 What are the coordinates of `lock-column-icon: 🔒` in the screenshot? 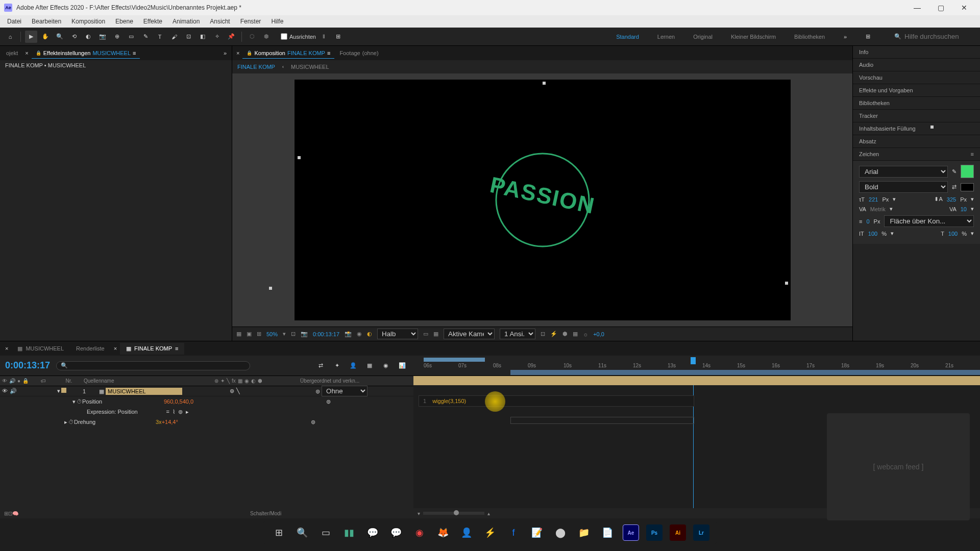 It's located at (26, 381).